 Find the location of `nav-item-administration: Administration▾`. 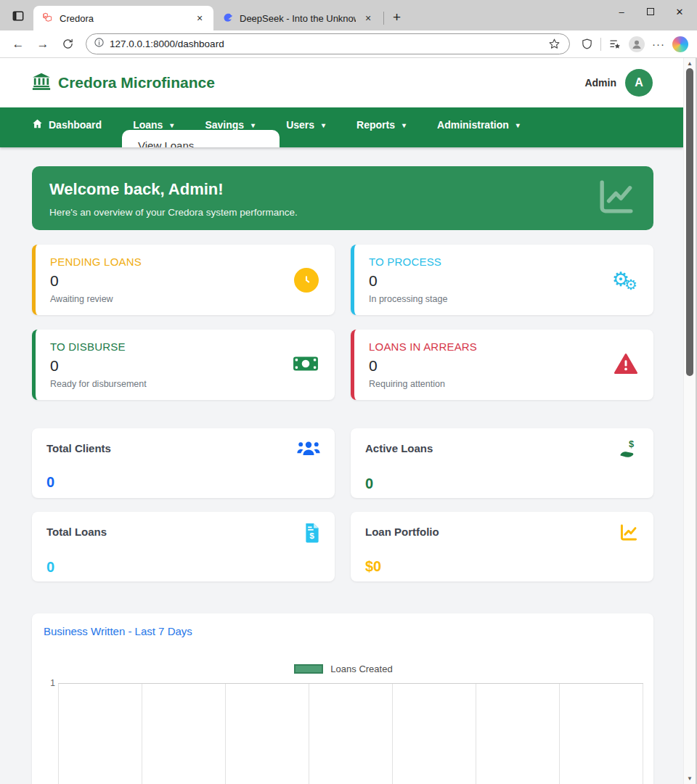

nav-item-administration: Administration▾ is located at coordinates (486, 125).